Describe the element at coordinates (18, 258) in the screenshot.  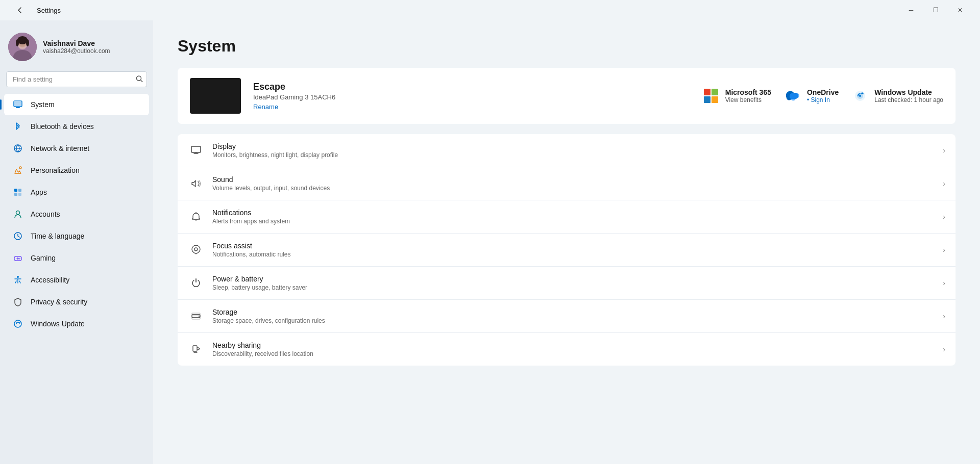
I see `gaming-icon` at that location.